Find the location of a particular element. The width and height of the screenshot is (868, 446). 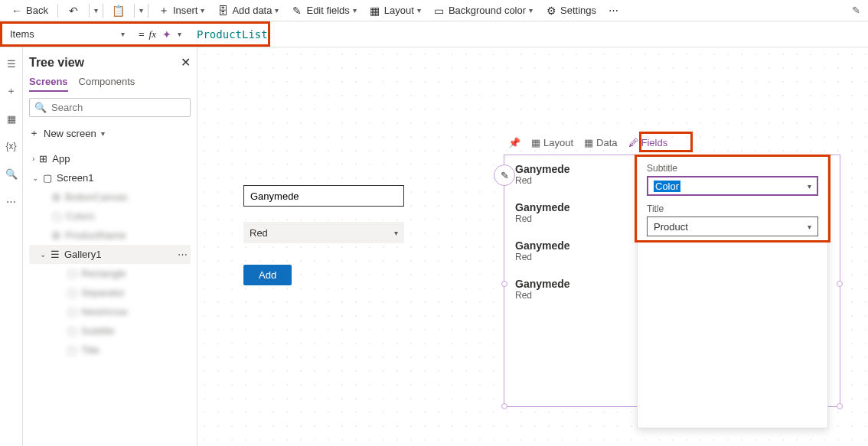

title-select: Product ▾ is located at coordinates (733, 226).